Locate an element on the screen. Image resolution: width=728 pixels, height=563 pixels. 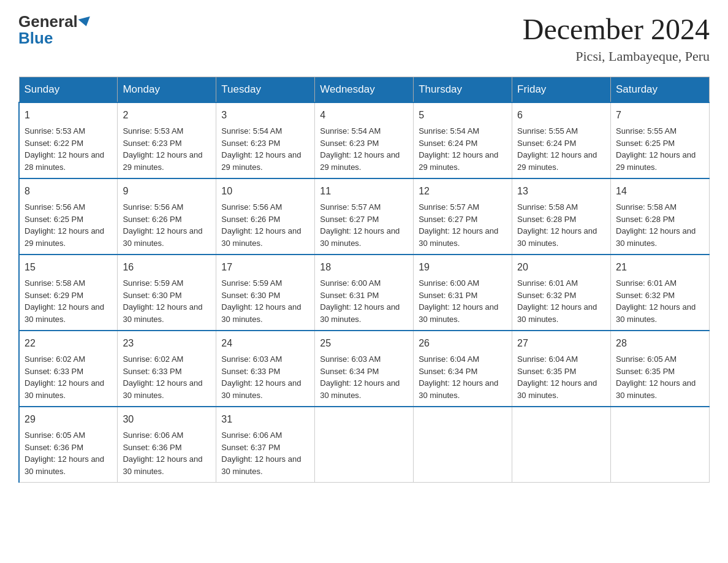
day-number: 8 is located at coordinates (69, 191).